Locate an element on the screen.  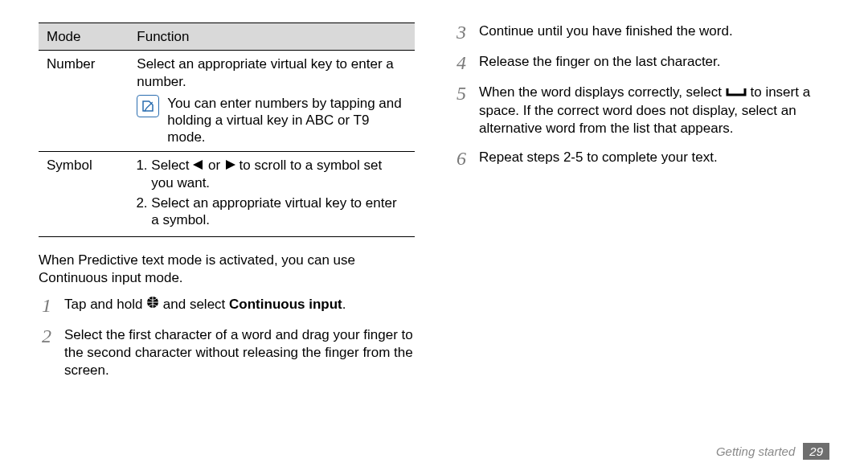
right-steps: 3 Continue until you have finished the w… is located at coordinates (641, 95).